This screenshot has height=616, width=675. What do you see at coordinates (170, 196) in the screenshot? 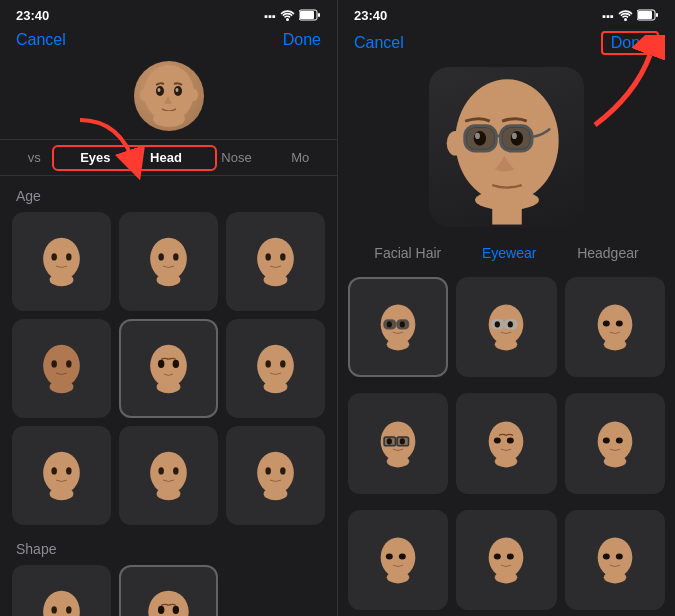
I see `section-age-label: Age` at bounding box center [170, 196].